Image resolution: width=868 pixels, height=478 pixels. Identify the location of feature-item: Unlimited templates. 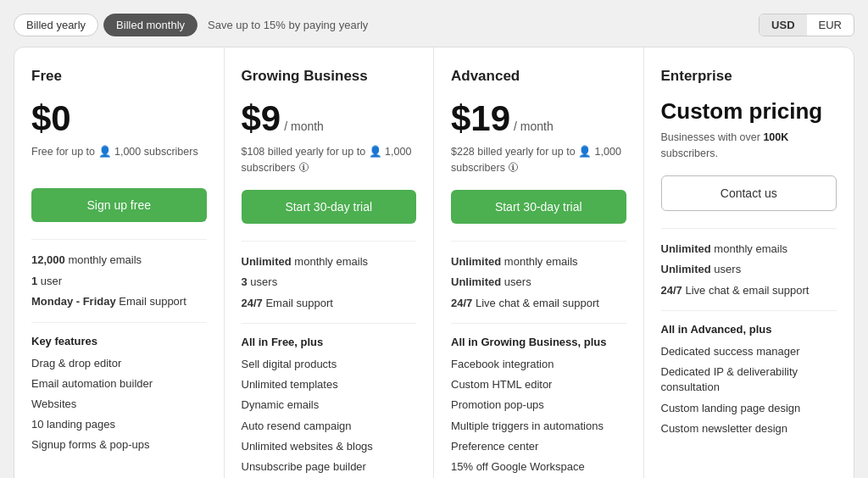
(329, 385).